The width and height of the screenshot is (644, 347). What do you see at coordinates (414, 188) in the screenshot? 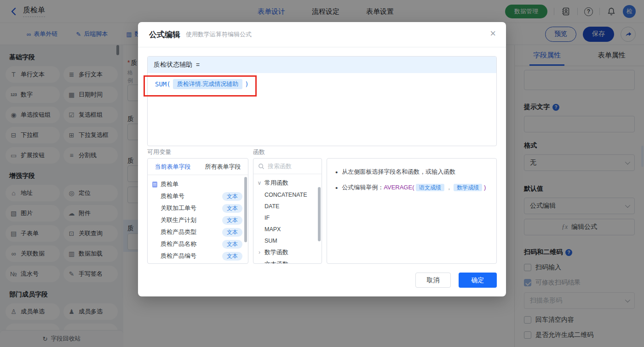
I see `hint-example: 公式编辑举例：AVERAGE( 语文成绩 ， 数学成绩 )` at bounding box center [414, 188].